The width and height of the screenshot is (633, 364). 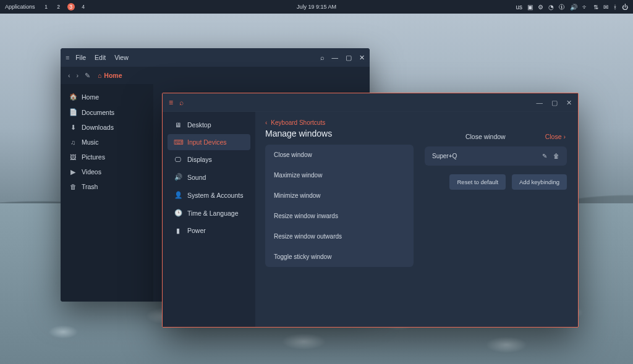 What do you see at coordinates (530, 7) in the screenshot?
I see `display-icon: ▣` at bounding box center [530, 7].